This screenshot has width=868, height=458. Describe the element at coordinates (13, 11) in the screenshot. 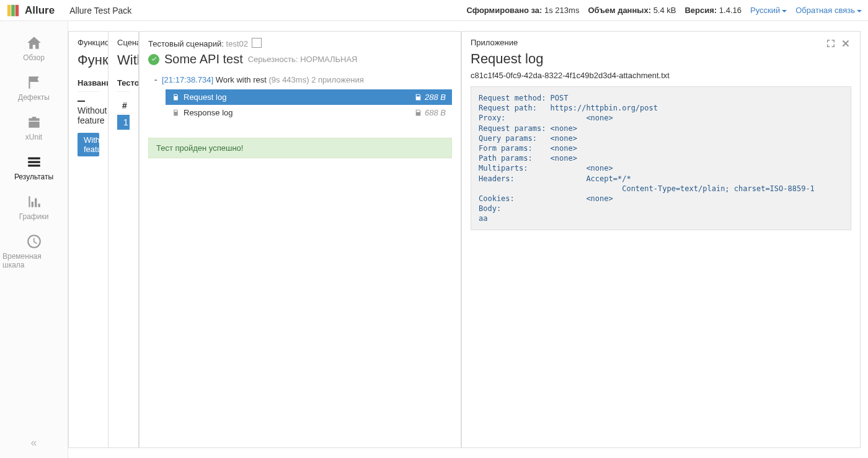

I see `allure-logo-icon` at that location.